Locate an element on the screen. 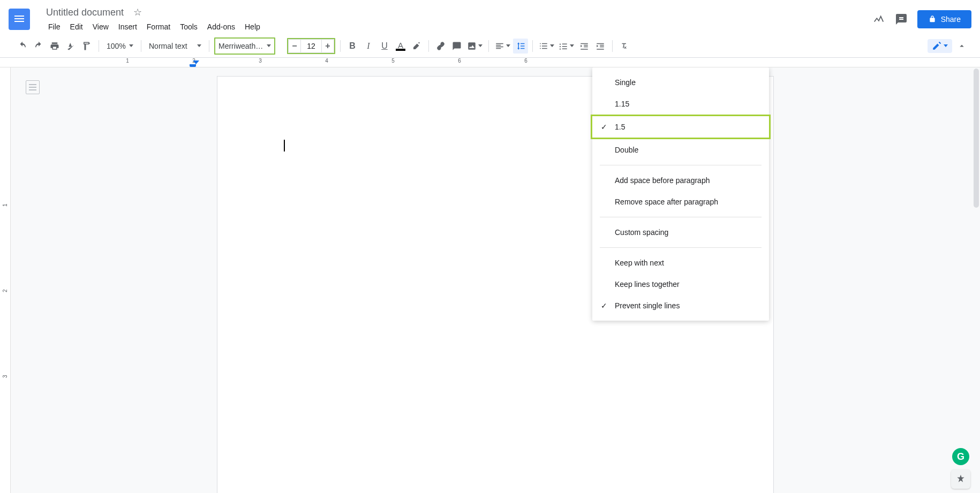 The width and height of the screenshot is (980, 493). font-select: Merriweath… is located at coordinates (245, 46).